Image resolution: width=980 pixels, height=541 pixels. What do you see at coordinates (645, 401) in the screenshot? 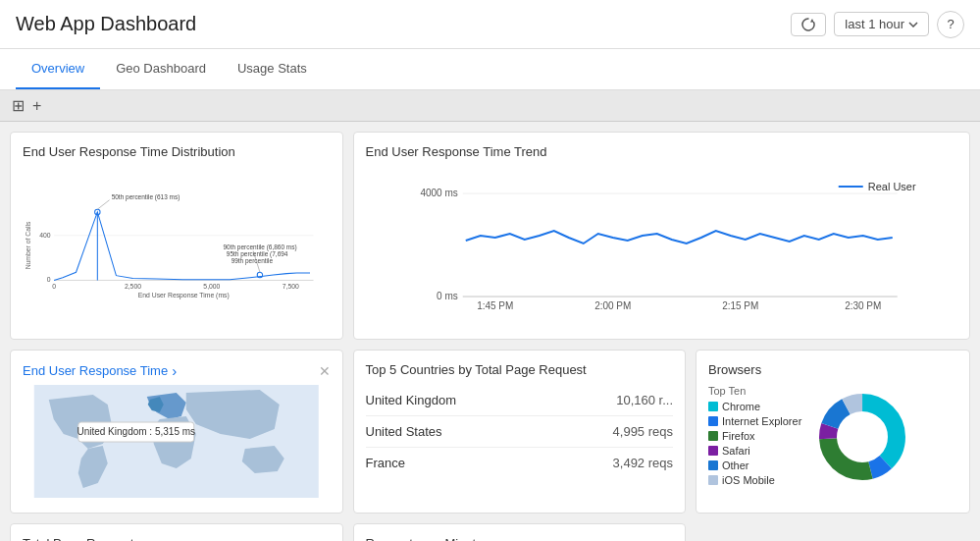
I see `country-value: 10,160 r...` at bounding box center [645, 401].